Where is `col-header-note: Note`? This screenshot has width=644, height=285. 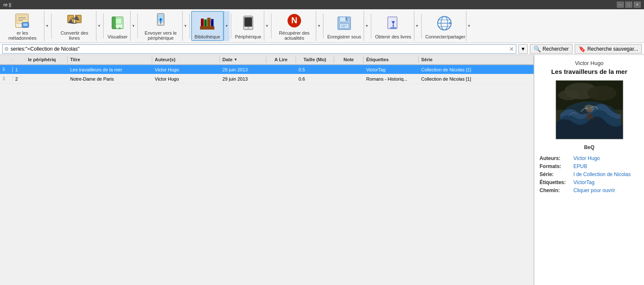 col-header-note: Note is located at coordinates (349, 60).